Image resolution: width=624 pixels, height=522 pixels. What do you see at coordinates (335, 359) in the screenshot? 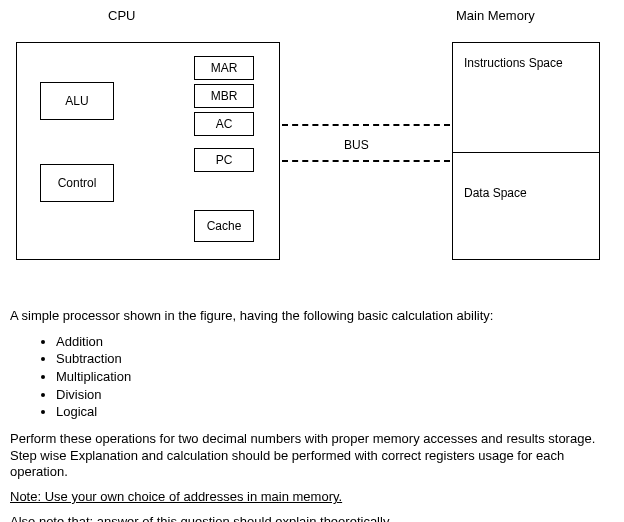
I see `list-item: Subtraction` at bounding box center [335, 359].